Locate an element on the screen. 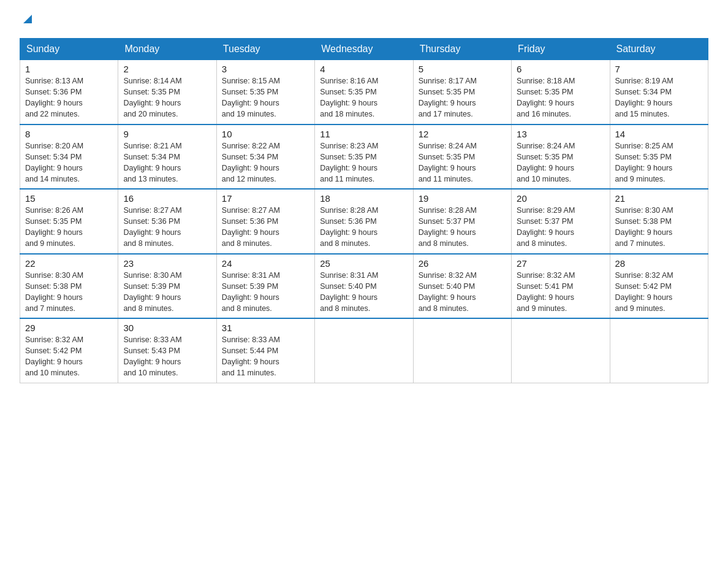  calendar-cell: 27 Sunrise: 8:32 AMSunset: 5:41 PMDaylig… is located at coordinates (561, 286).